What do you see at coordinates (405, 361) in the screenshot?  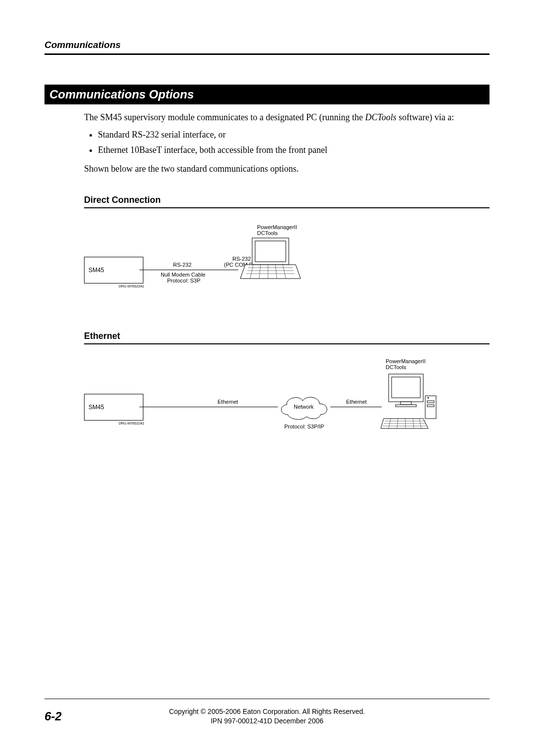 I see `eth-pc-line1: PowerManagerII` at bounding box center [405, 361].